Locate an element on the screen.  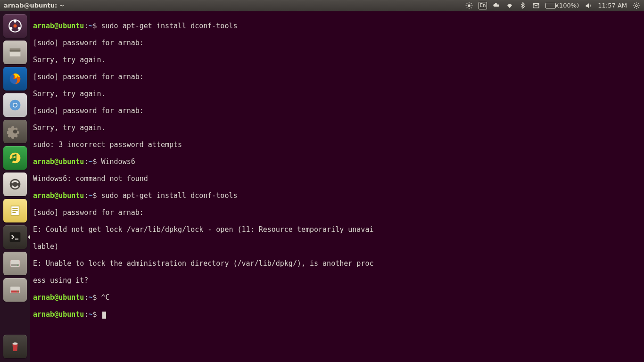
terminal-line: E: Unable to lock the administration dir… is located at coordinates (337, 263).